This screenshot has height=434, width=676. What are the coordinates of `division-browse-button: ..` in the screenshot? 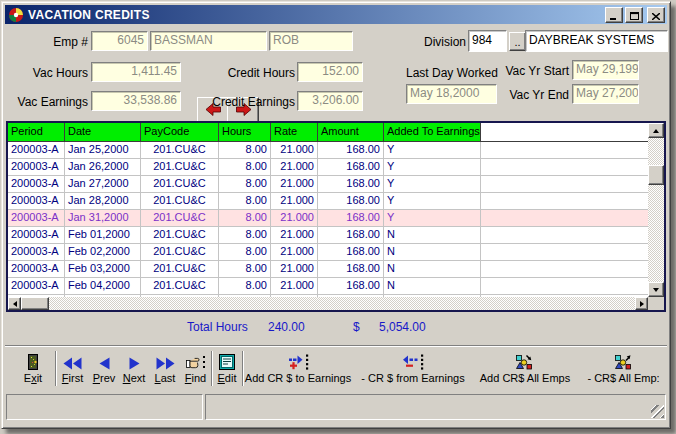 It's located at (518, 42).